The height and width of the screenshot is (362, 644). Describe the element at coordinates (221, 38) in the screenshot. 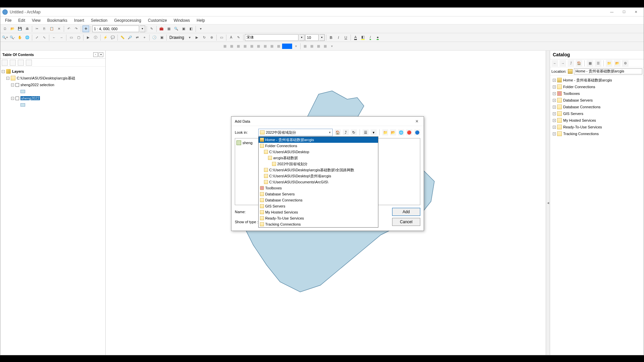

I see `rectangle-icon: ▭` at that location.